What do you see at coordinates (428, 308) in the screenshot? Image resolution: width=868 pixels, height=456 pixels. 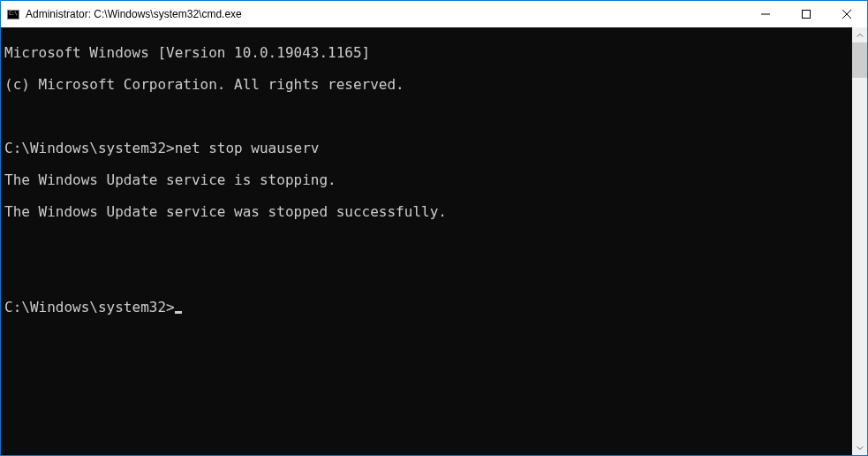 I see `console-prompt-line: C:\Windows\system32>` at bounding box center [428, 308].